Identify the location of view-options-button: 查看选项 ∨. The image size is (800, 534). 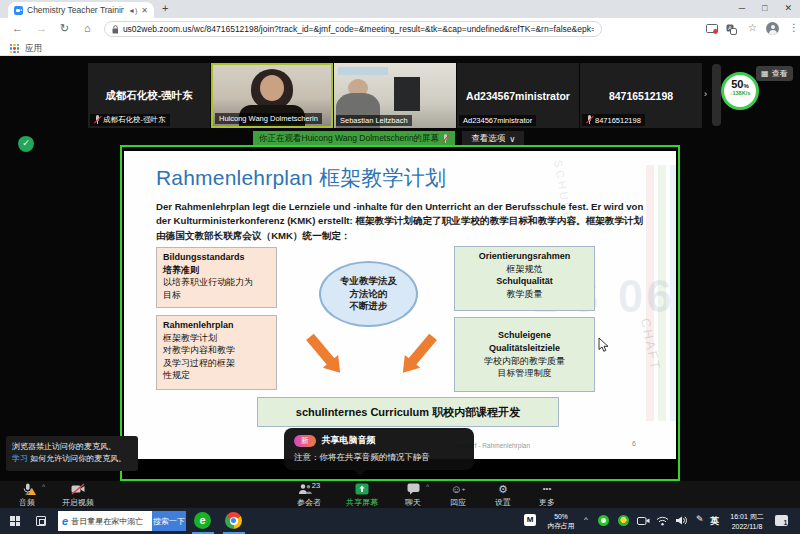
(493, 138).